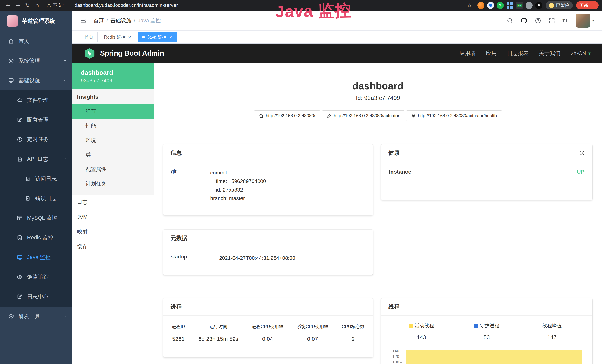 This screenshot has width=602, height=364. What do you see at coordinates (121, 21) in the screenshot?
I see `breadcrumb-item: 基础设施` at bounding box center [121, 21].